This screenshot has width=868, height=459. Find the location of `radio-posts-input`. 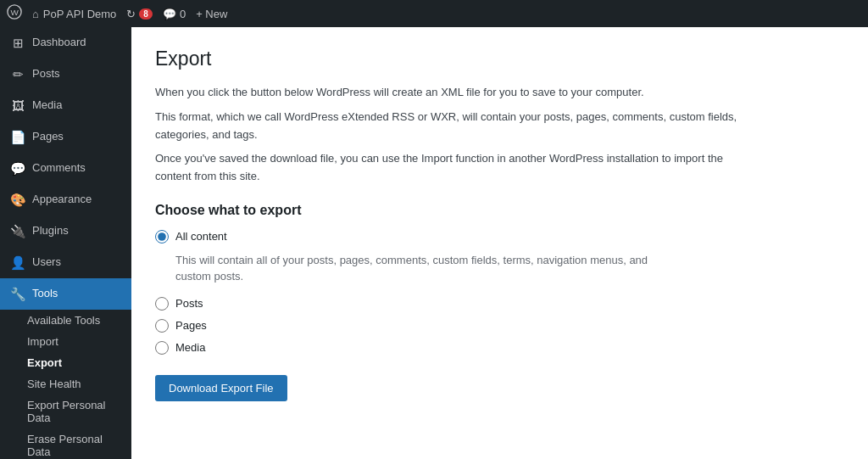

radio-posts-input is located at coordinates (162, 304).